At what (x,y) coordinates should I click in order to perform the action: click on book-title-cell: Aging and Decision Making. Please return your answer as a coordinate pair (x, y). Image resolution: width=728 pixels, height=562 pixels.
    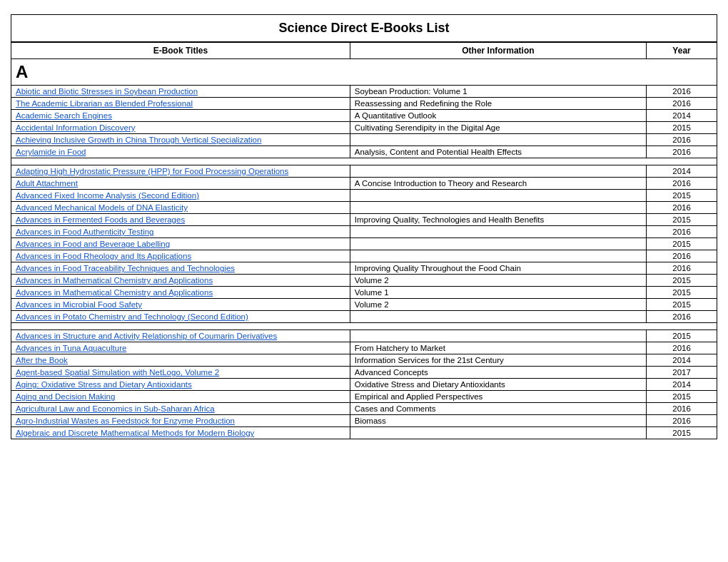
    Looking at the image, I should click on (181, 397).